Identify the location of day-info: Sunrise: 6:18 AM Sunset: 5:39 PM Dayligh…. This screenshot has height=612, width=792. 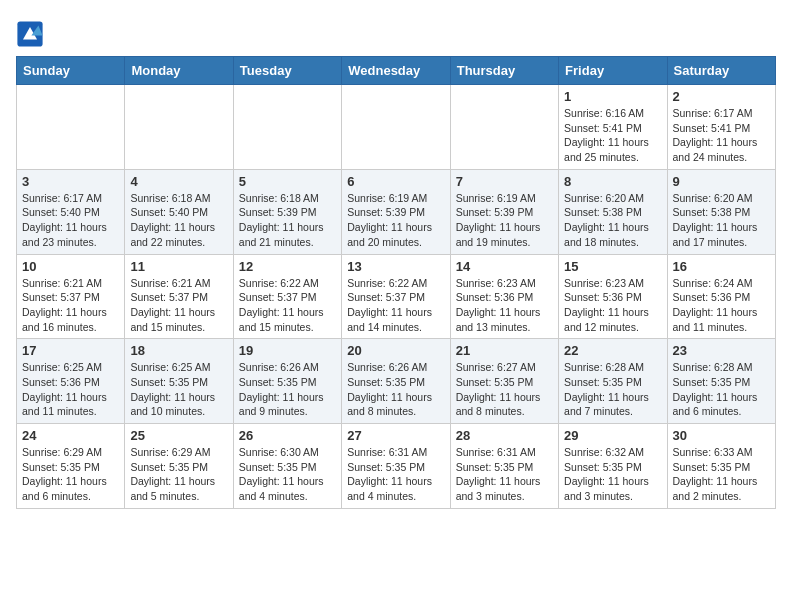
(288, 220).